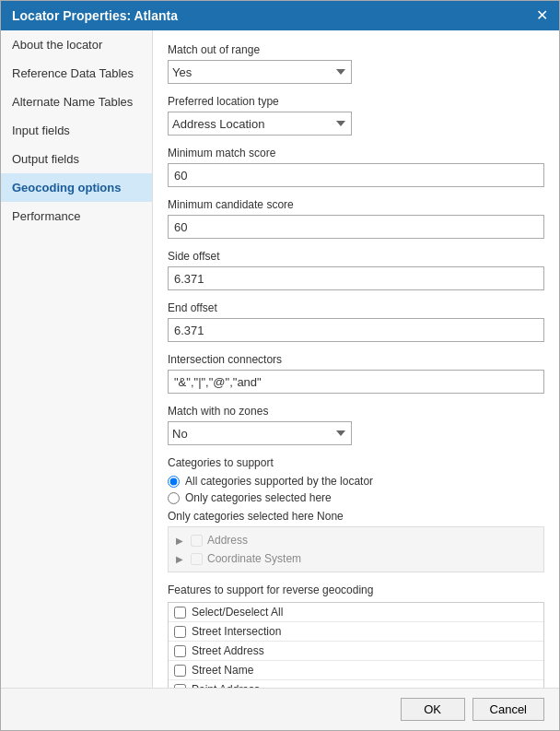  I want to click on minimum-candidate-score-group: Minimum candidate score, so click(356, 218).